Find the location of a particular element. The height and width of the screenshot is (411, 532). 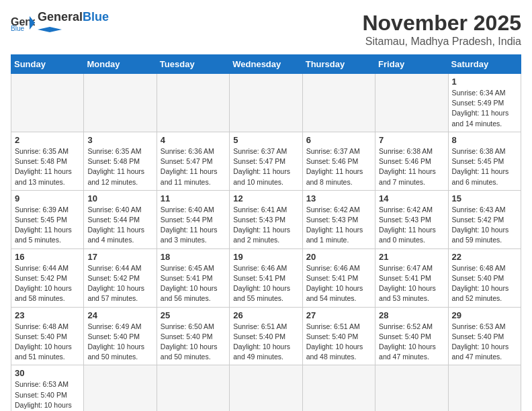

day-number: 17 is located at coordinates (120, 257).